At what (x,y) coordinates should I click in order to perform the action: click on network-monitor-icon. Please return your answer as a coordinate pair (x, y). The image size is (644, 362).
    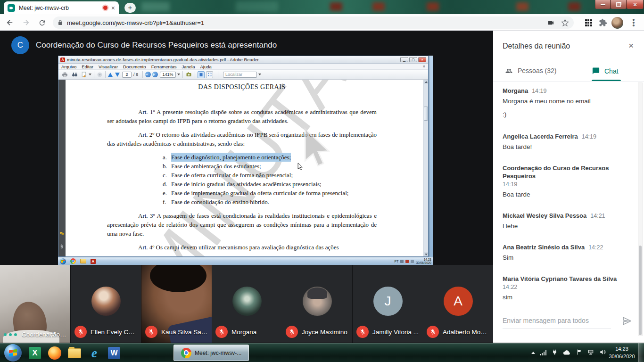
    Looking at the image, I should click on (591, 353).